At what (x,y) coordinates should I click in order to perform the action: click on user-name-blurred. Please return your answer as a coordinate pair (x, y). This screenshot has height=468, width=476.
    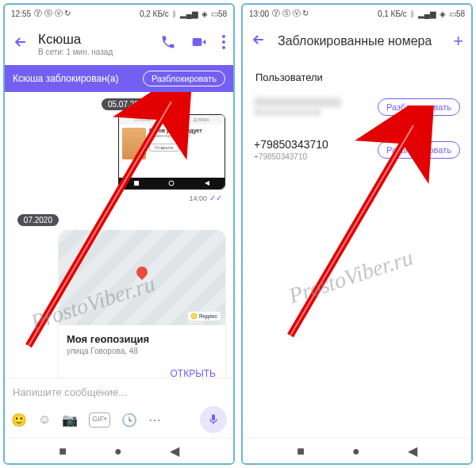
    Looking at the image, I should click on (298, 102).